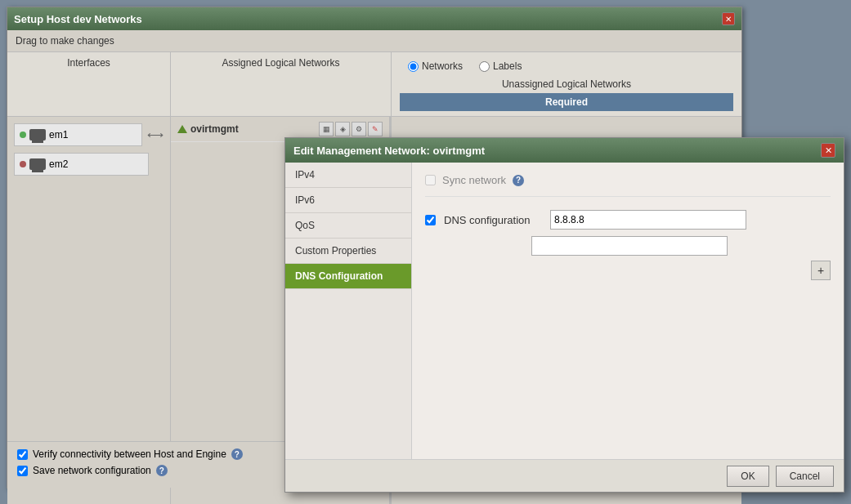  I want to click on network-status-icon, so click(182, 129).